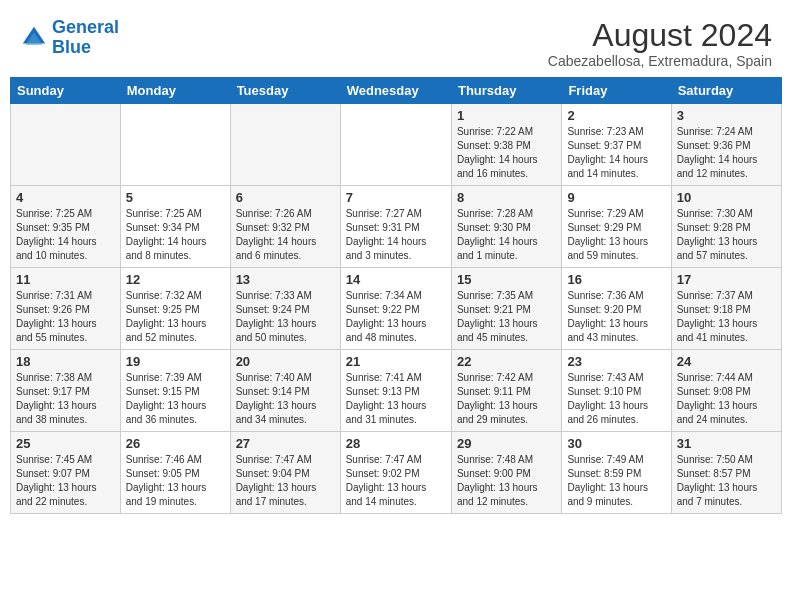  Describe the element at coordinates (285, 91) in the screenshot. I see `weekday-header-tuesday: Tuesday` at that location.